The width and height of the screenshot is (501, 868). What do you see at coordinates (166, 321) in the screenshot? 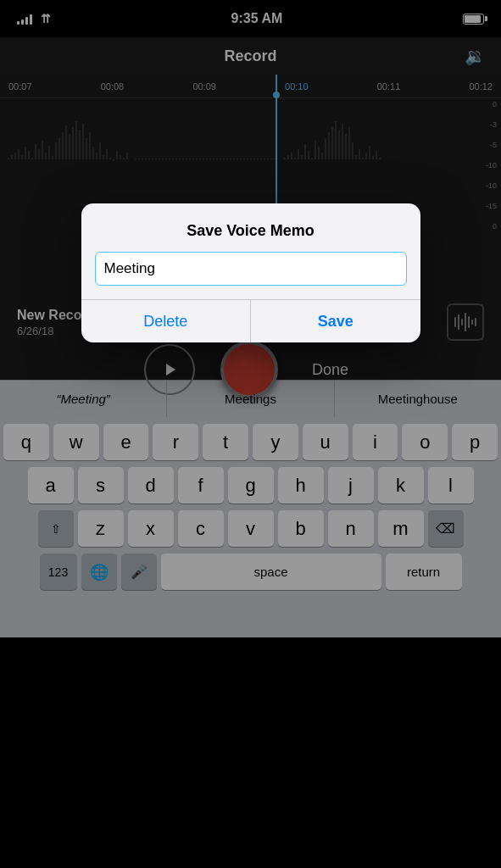
I see `delete-button: Delete` at bounding box center [166, 321].